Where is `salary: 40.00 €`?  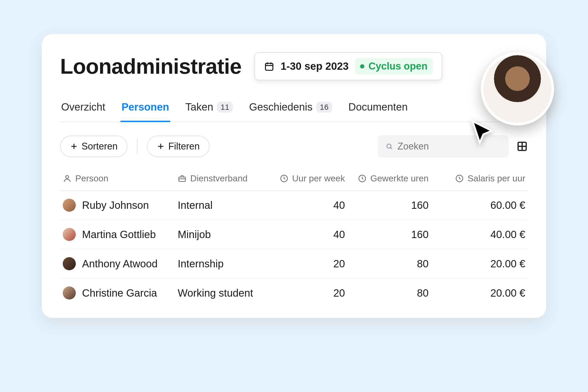 salary: 40.00 € is located at coordinates (477, 235).